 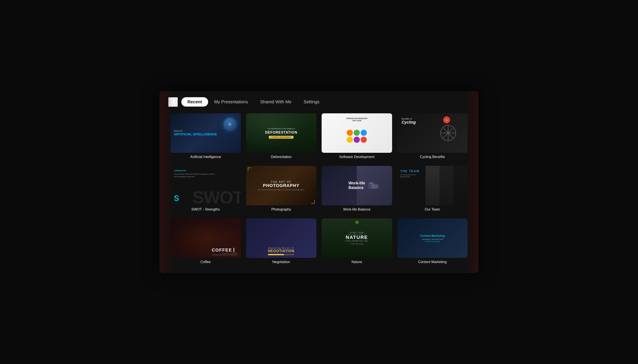 I want to click on negotiation-title: NEGOTIATION, so click(x=281, y=251).